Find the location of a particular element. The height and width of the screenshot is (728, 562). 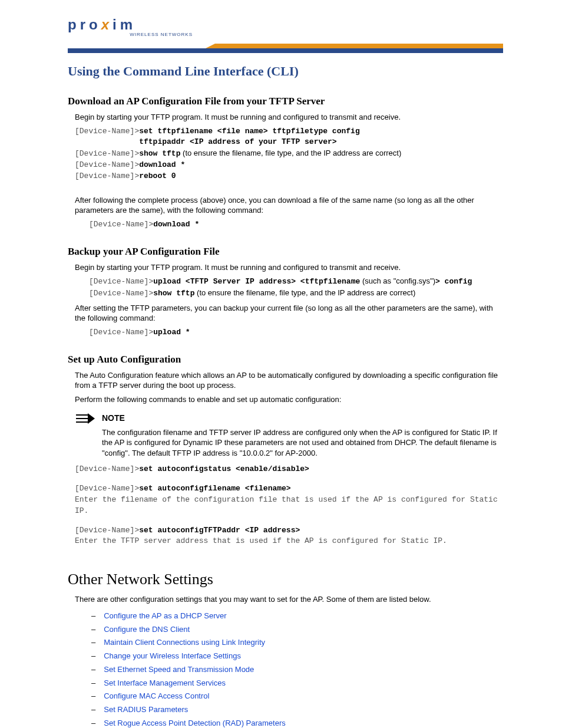

doc-link: Set Interface Management Services is located at coordinates (165, 684).